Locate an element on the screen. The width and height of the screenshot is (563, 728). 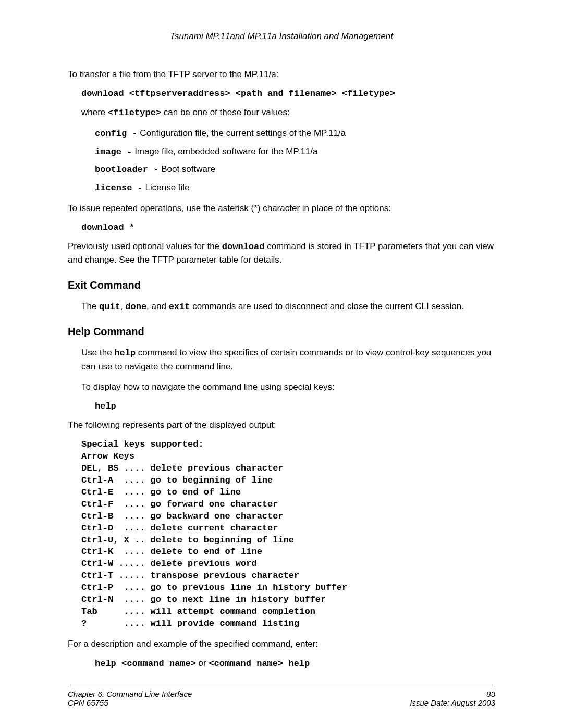
page-footer: Chapter 6. Command Line Interface 83 CPN… is located at coordinates (282, 696).